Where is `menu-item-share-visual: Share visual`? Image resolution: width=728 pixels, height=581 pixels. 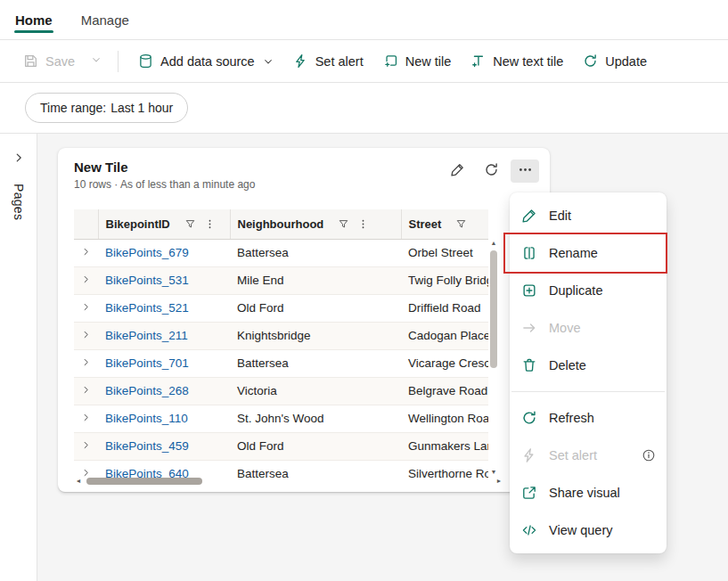 menu-item-share-visual: Share visual is located at coordinates (588, 493).